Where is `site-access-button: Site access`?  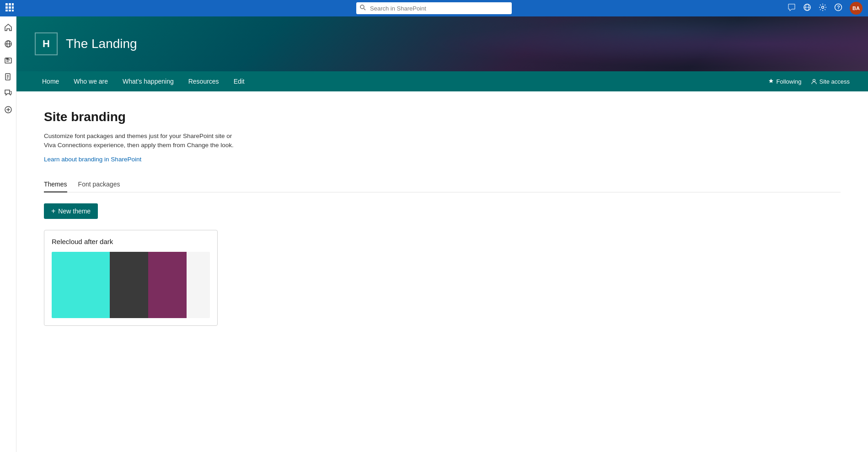 site-access-button: Site access is located at coordinates (830, 81).